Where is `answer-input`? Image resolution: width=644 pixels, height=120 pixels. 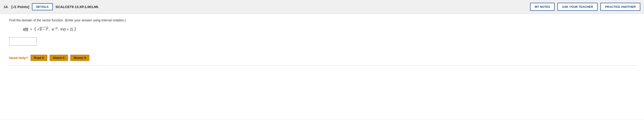
answer-input is located at coordinates (23, 42).